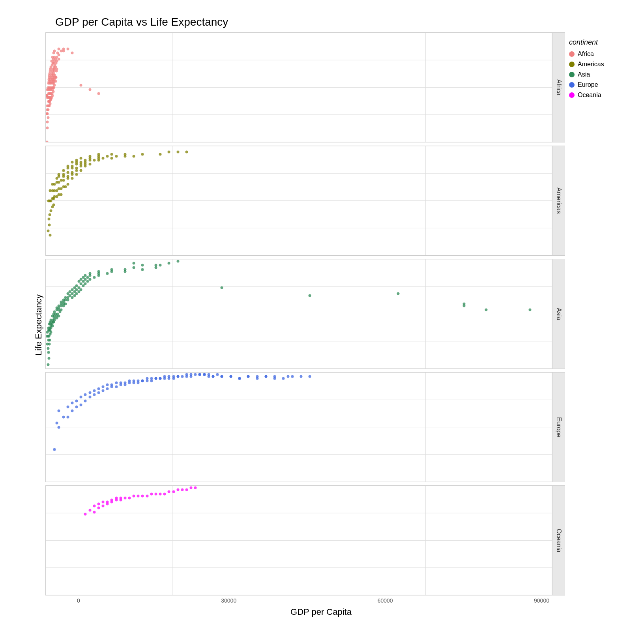 This screenshot has height=644, width=644. Describe the element at coordinates (572, 95) in the screenshot. I see `legend-dot-oceania` at that location.